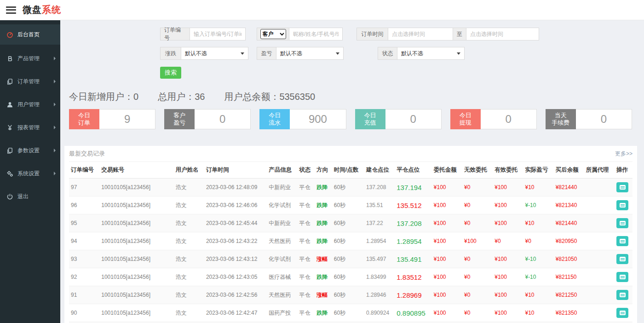  I want to click on sidebar-item-logout: 退出, so click(30, 196).